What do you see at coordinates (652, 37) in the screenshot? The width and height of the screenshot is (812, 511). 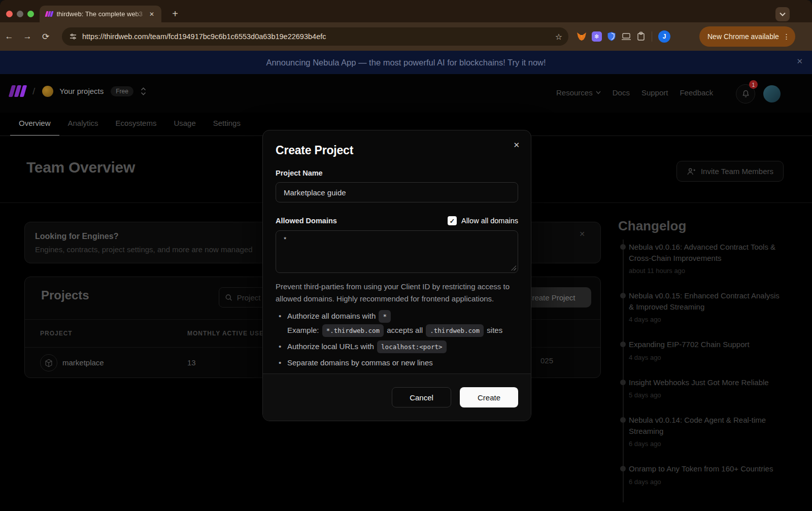 I see `toolbar-divider` at bounding box center [652, 37].